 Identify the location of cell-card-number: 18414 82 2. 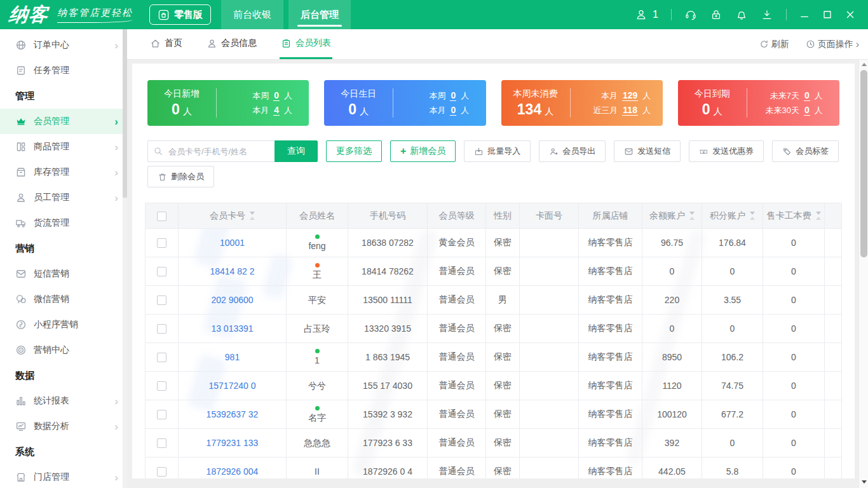
(233, 272).